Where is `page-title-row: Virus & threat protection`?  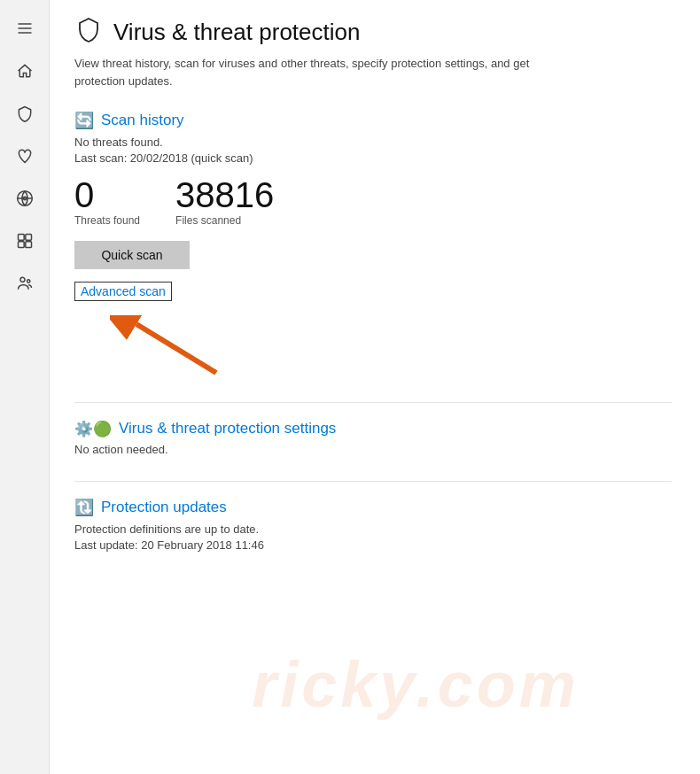 page-title-row: Virus & threat protection is located at coordinates (373, 32).